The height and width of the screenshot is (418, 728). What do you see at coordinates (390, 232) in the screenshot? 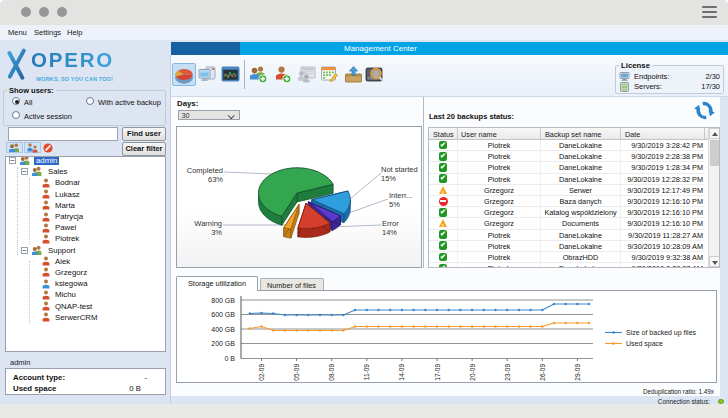
I see `svg-text: 14%` at bounding box center [390, 232].